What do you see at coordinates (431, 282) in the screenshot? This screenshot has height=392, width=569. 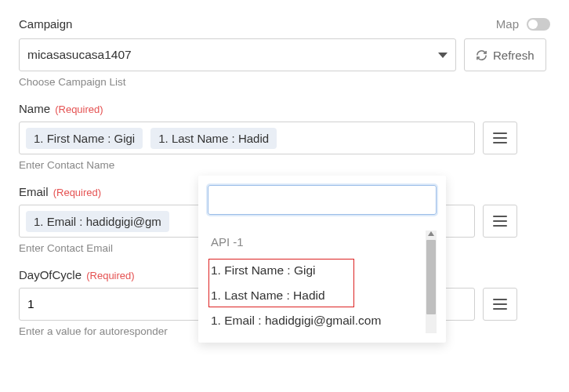 I see `popup-scrollbar` at bounding box center [431, 282].